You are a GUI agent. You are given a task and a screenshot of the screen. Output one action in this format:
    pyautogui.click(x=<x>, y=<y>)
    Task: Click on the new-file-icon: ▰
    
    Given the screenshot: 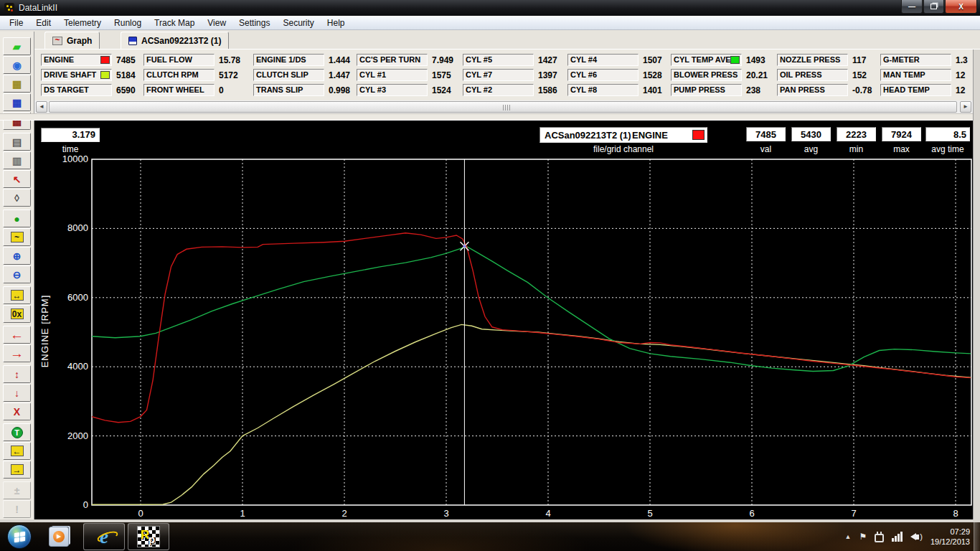 What is the action you would take?
    pyautogui.click(x=17, y=47)
    